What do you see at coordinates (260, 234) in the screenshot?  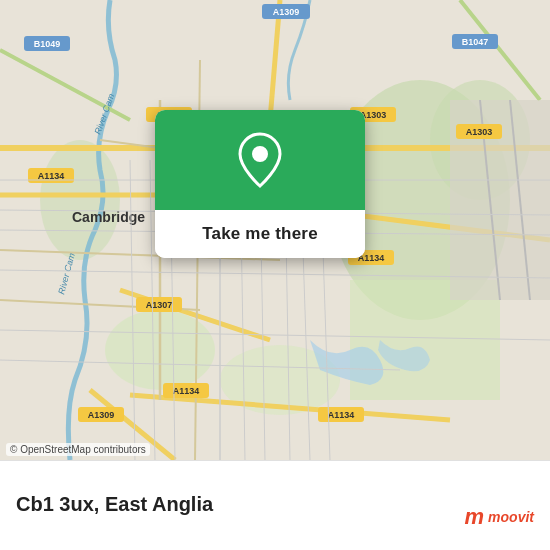 I see `take-me-there-button: Take me there` at bounding box center [260, 234].